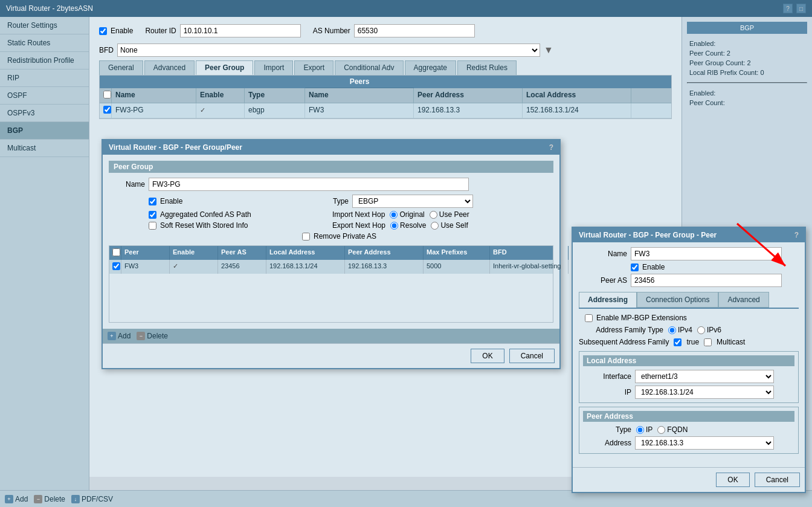 This screenshot has width=812, height=507. I want to click on tab-import: Import, so click(274, 68).